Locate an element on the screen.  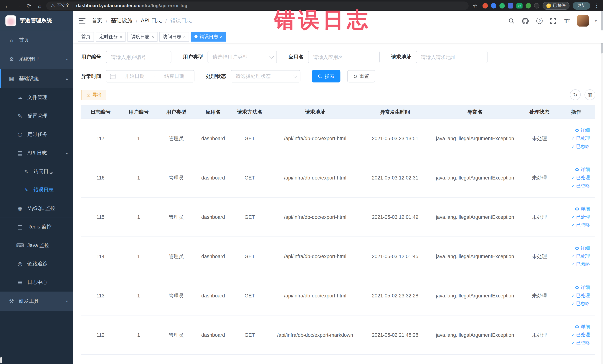
question-mark: ? is located at coordinates (539, 21).